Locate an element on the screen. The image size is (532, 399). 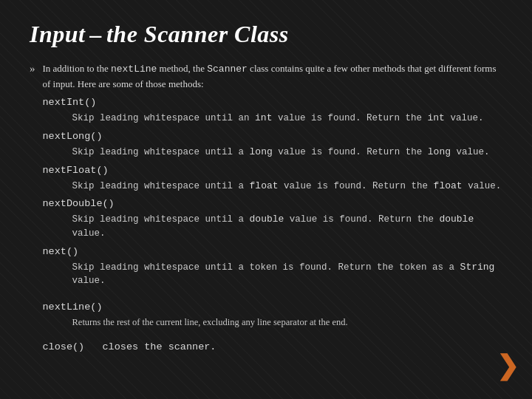
method-nextint-name: nextInt() is located at coordinates (273, 103).